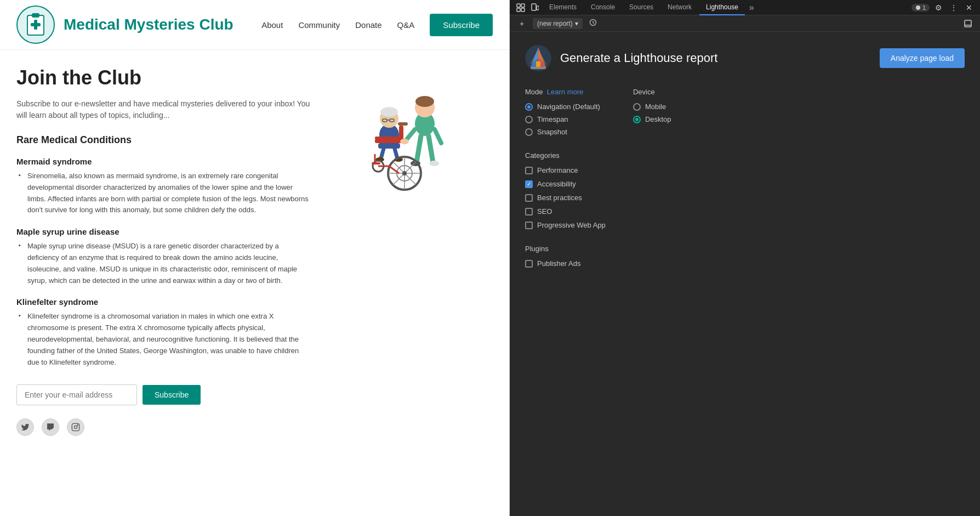 The height and width of the screenshot is (516, 980). Describe the element at coordinates (529, 107) in the screenshot. I see `mode-navigation-radio` at that location.